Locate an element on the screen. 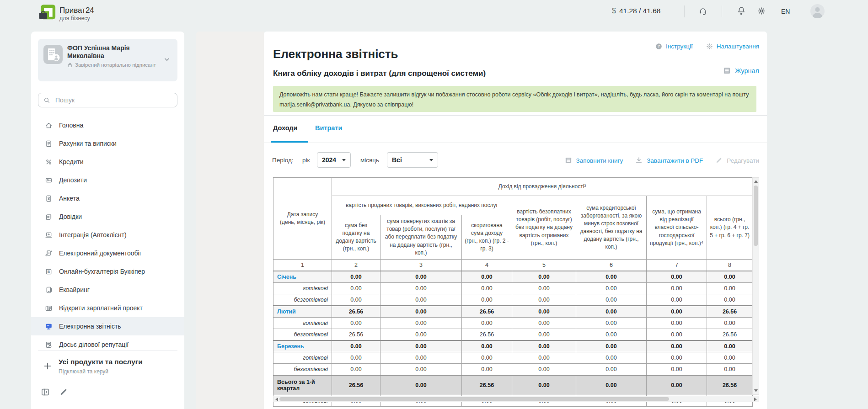  sidebar-item-ereport: Електронна звітність is located at coordinates (108, 326).